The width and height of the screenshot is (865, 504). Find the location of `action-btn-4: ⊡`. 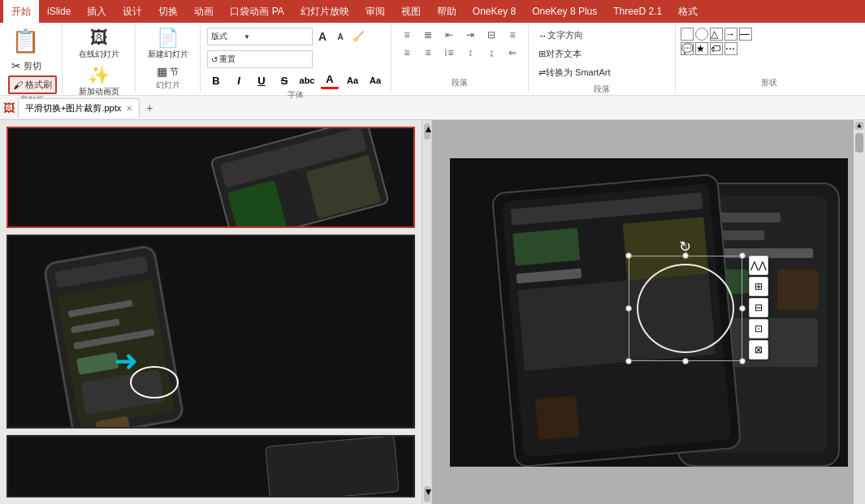

action-btn-4: ⊡ is located at coordinates (759, 329).